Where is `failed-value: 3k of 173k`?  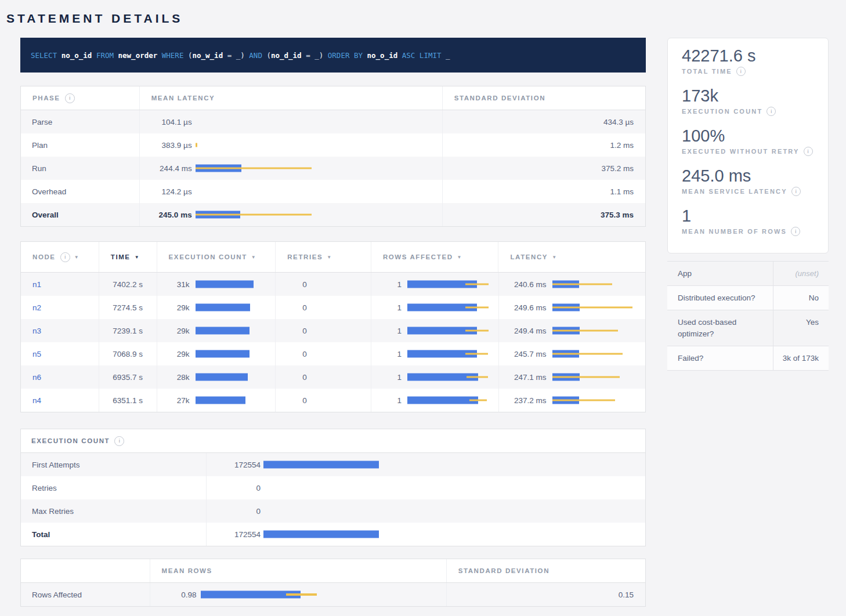
failed-value: 3k of 173k is located at coordinates (801, 358).